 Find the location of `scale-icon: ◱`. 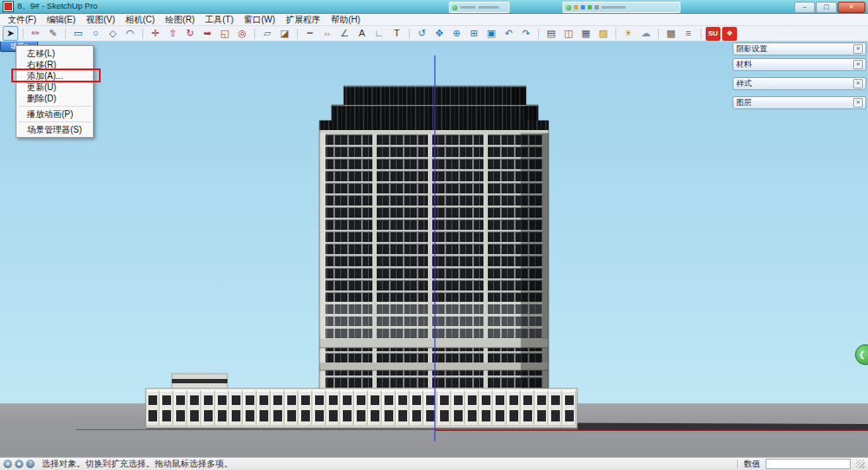

scale-icon: ◱ is located at coordinates (225, 33).